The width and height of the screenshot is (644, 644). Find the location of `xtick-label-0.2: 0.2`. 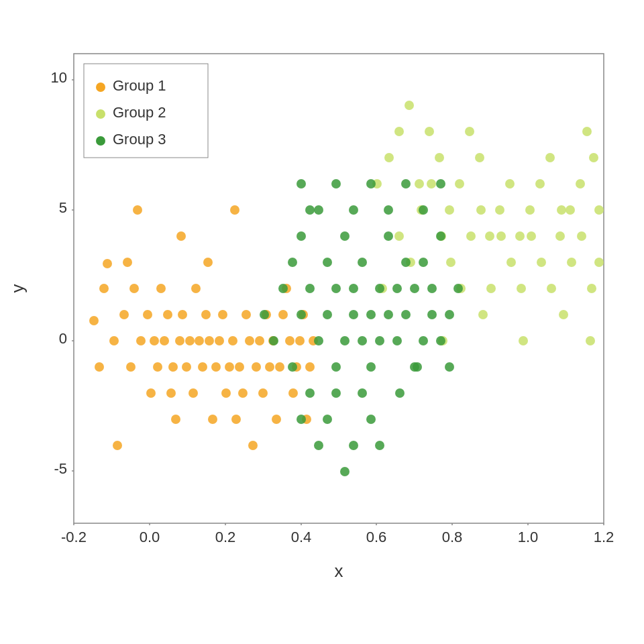

xtick-label-0.2: 0.2 is located at coordinates (225, 537).